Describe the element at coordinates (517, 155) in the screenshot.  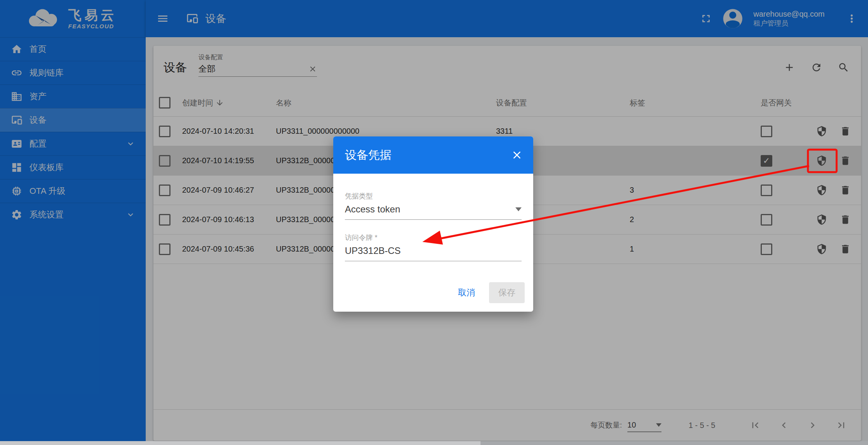
I see `close-icon` at that location.